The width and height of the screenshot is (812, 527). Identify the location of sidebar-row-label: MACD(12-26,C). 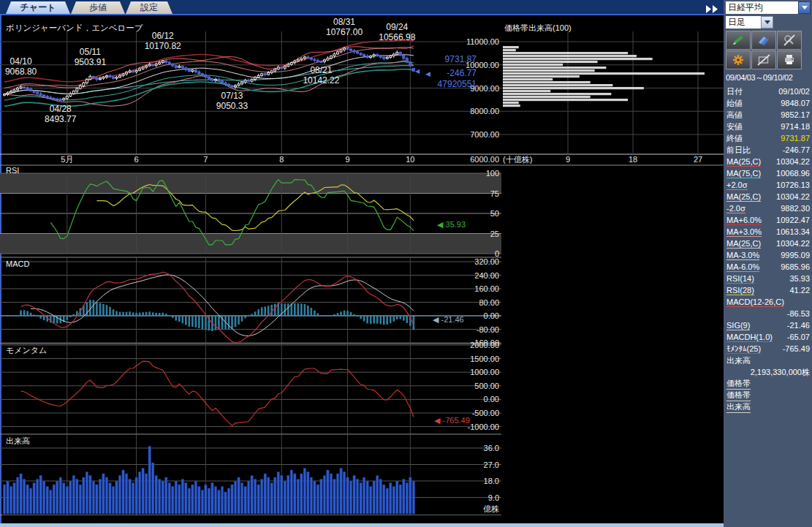
(756, 303).